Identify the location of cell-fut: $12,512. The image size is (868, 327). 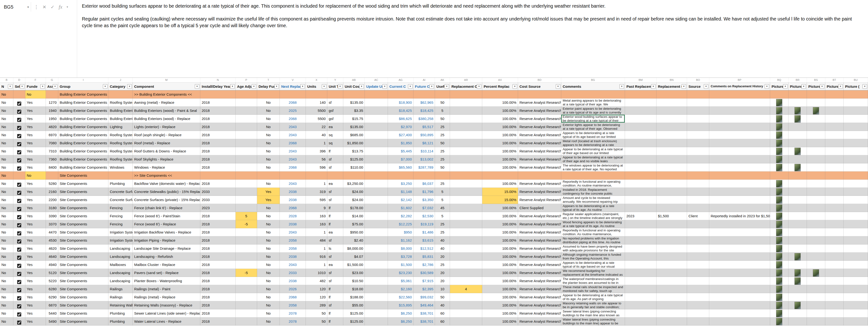
(424, 249).